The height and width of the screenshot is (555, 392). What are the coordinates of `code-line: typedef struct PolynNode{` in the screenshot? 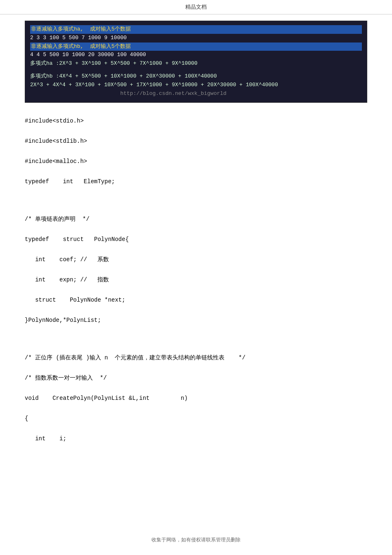 It's located at (196, 239).